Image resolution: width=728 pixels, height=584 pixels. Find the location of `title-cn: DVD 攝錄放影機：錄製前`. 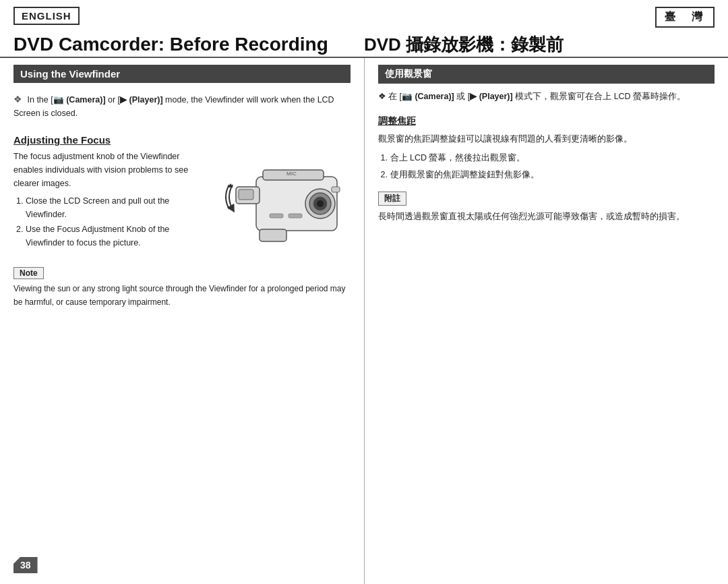

title-cn: DVD 攝錄放影機：錄製前 is located at coordinates (539, 45).